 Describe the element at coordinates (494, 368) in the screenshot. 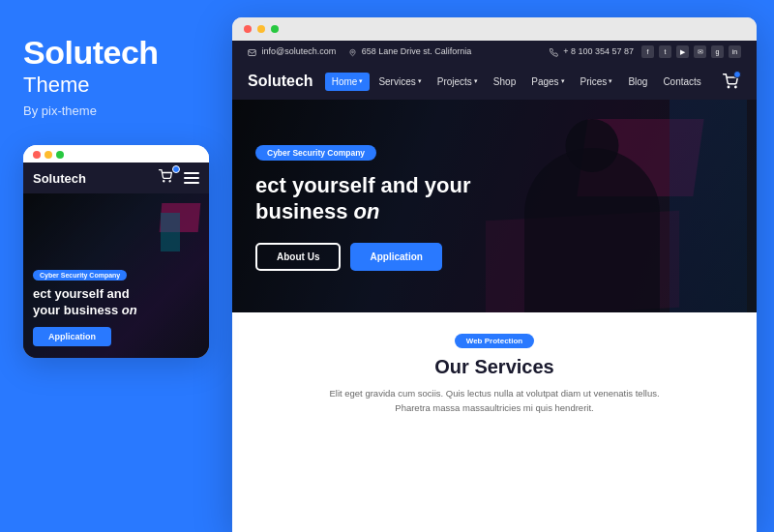

I see `services-title: Our Services` at that location.